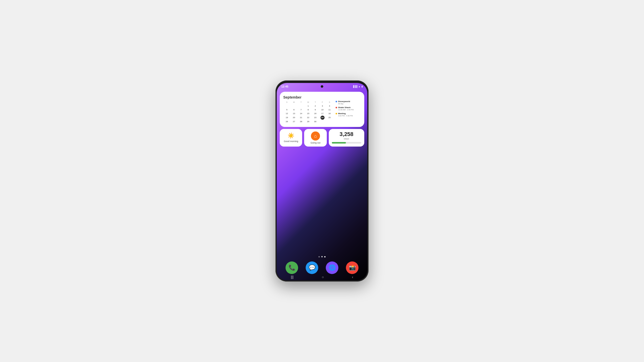  What do you see at coordinates (347, 139) in the screenshot?
I see `steps-label: steps` at bounding box center [347, 139].